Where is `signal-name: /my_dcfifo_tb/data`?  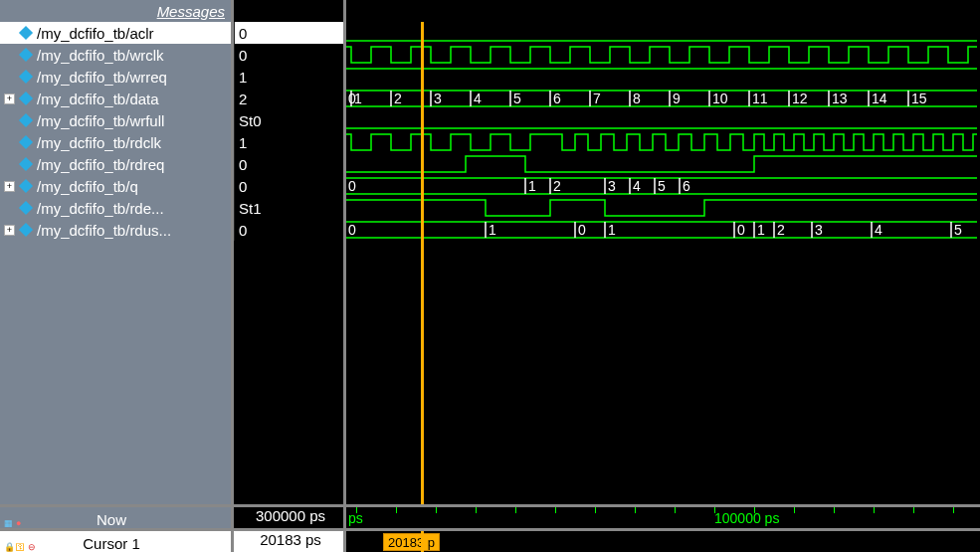
signal-name: /my_dcfifo_tb/data is located at coordinates (98, 99).